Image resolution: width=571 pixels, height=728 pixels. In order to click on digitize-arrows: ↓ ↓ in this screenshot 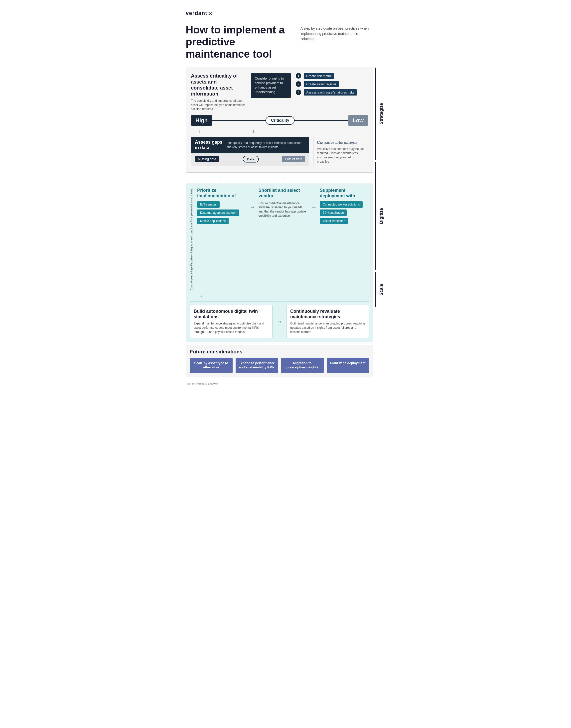, I will do `click(279, 177)`.